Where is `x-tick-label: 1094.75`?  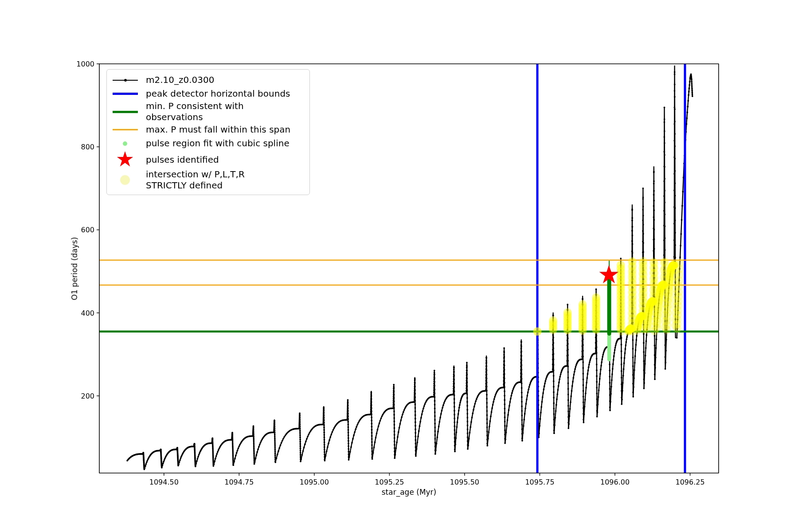
x-tick-label: 1094.75 is located at coordinates (239, 482).